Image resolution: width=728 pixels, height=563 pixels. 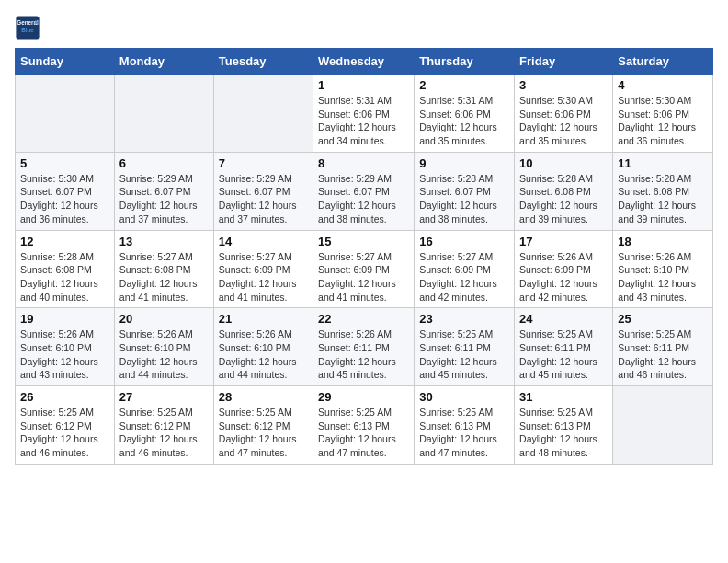 I want to click on day-cell: 1Sunrise: 5:31 AM Sunset: 6:06 PM Daylig…, so click(x=364, y=114).